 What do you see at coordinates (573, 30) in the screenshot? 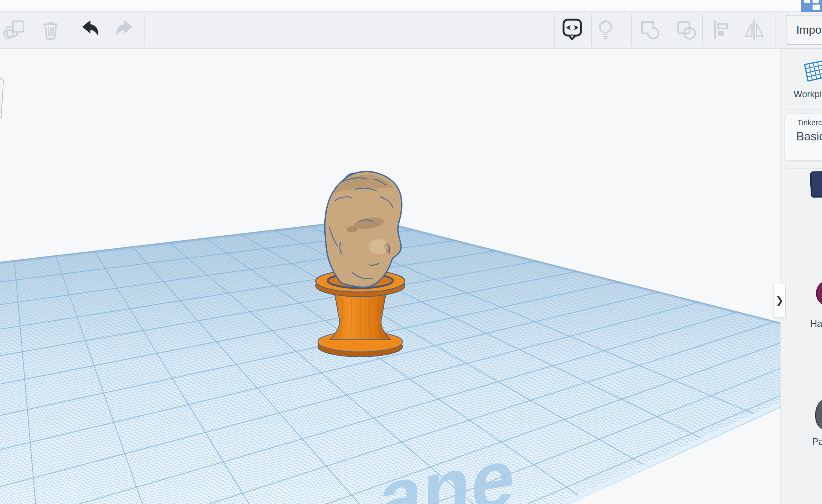
I see `eye-badge-icon` at bounding box center [573, 30].